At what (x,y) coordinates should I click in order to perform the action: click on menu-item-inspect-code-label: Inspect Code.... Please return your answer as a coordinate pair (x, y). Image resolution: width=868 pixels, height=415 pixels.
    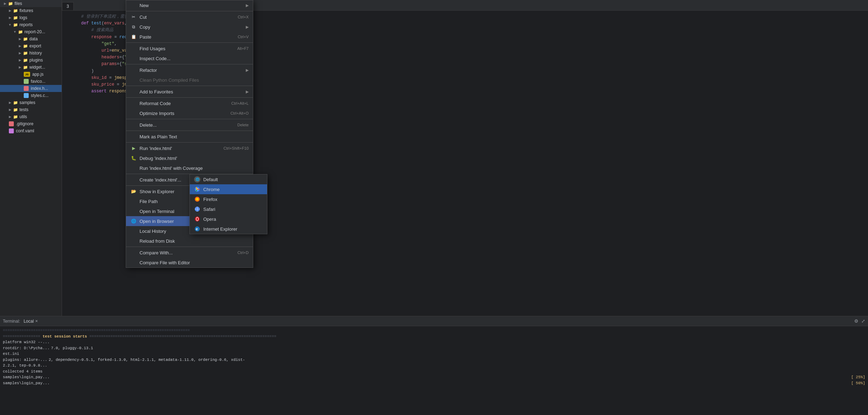
    Looking at the image, I should click on (194, 59).